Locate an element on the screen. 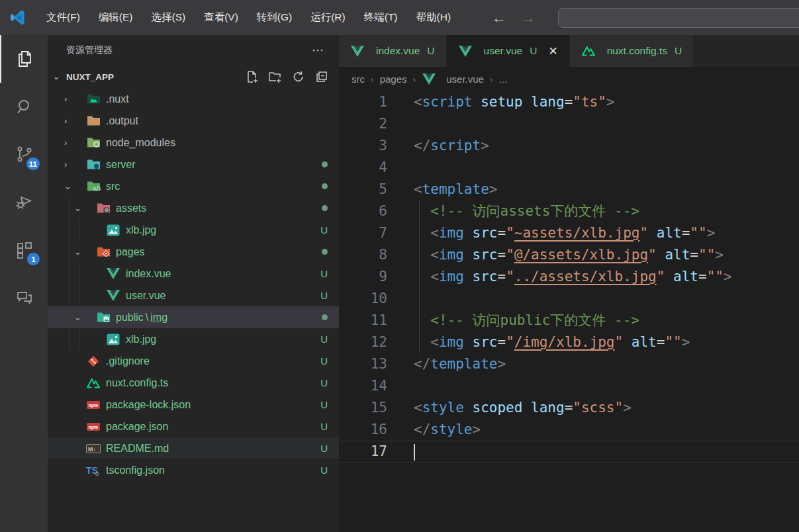 The width and height of the screenshot is (799, 532). line-number: 17 is located at coordinates (363, 451).